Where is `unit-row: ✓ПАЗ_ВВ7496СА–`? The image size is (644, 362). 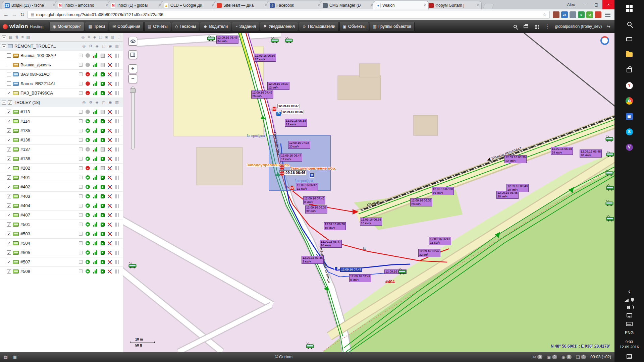 unit-row: ✓ПАЗ_ВВ7496СА– is located at coordinates (61, 93).